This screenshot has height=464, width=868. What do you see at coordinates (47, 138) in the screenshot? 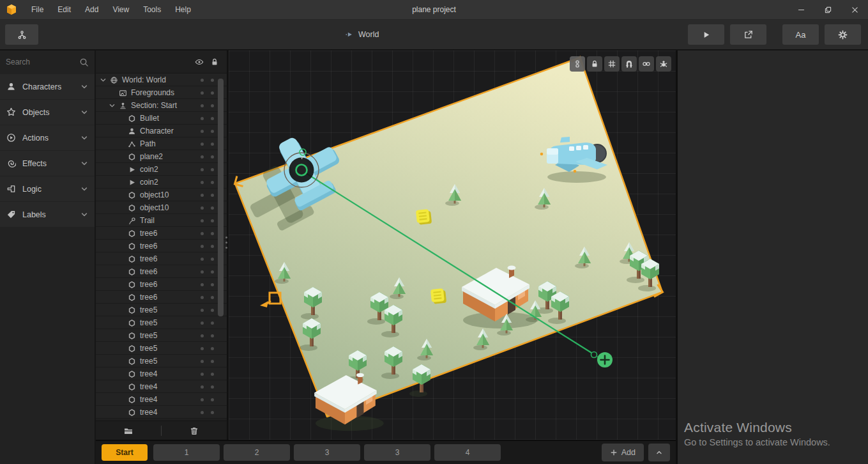
I see `sidebar-item-actions: Actions` at bounding box center [47, 138].